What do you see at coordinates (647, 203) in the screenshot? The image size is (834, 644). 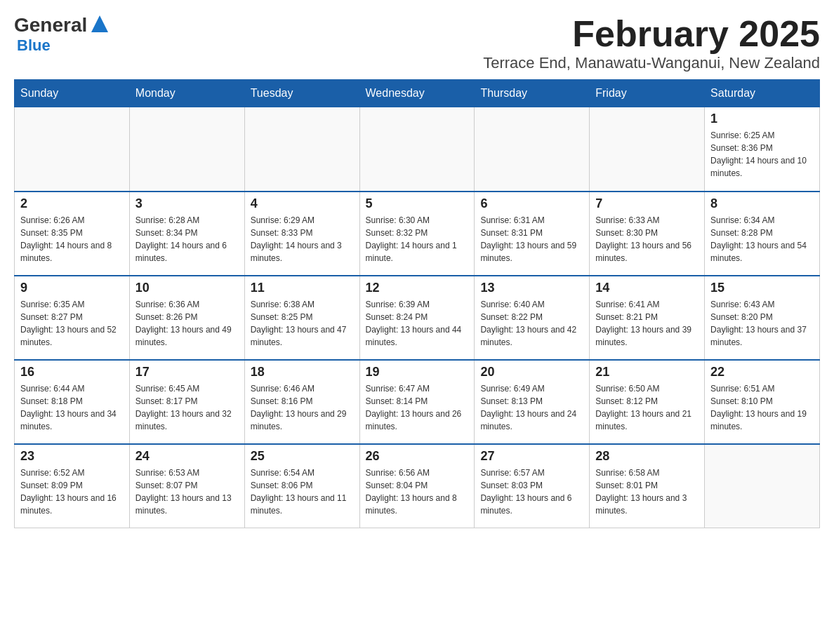 I see `day-number: 7` at bounding box center [647, 203].